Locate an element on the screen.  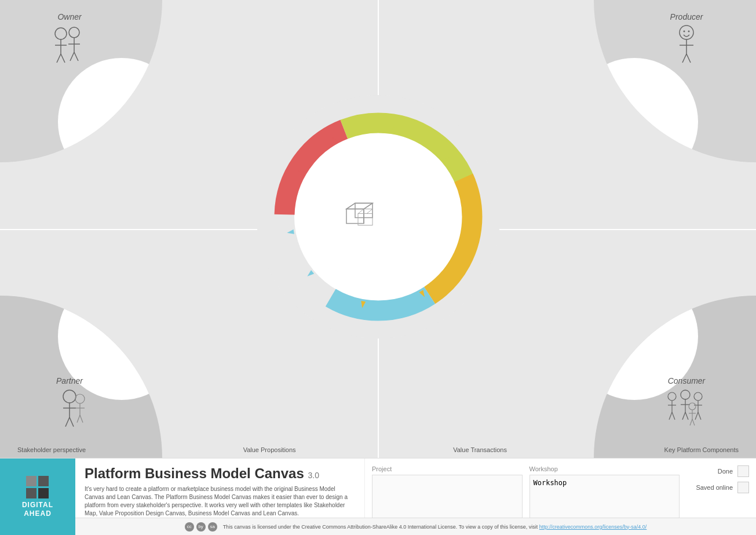
license-link: http://creativecommons.org/licenses/by-s… is located at coordinates (593, 527).